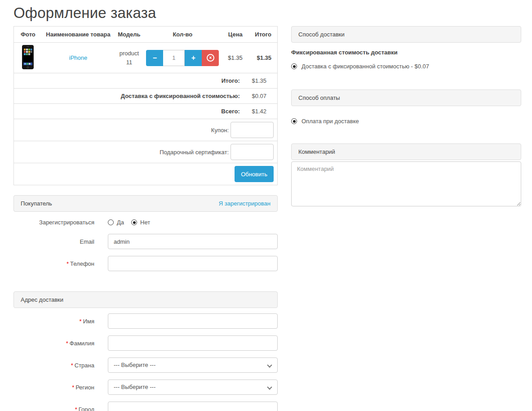 This screenshot has width=532, height=411. I want to click on country-select-value: --- Выберите ---, so click(135, 365).